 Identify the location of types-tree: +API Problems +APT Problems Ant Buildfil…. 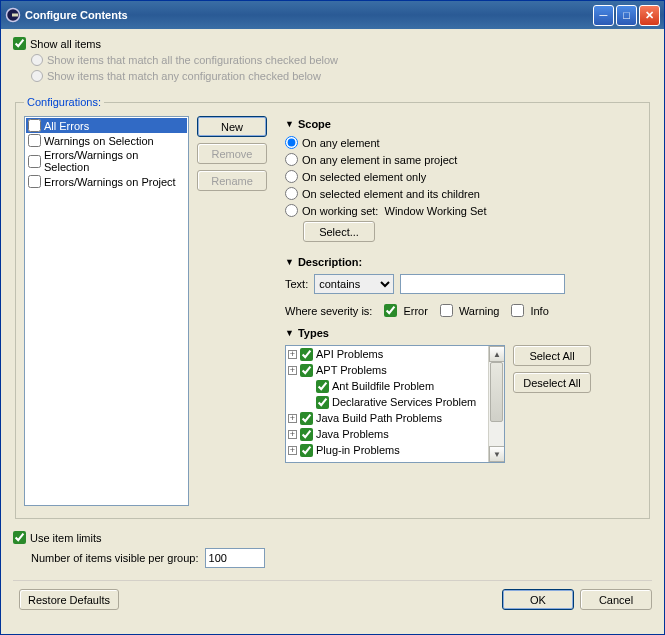
(395, 404).